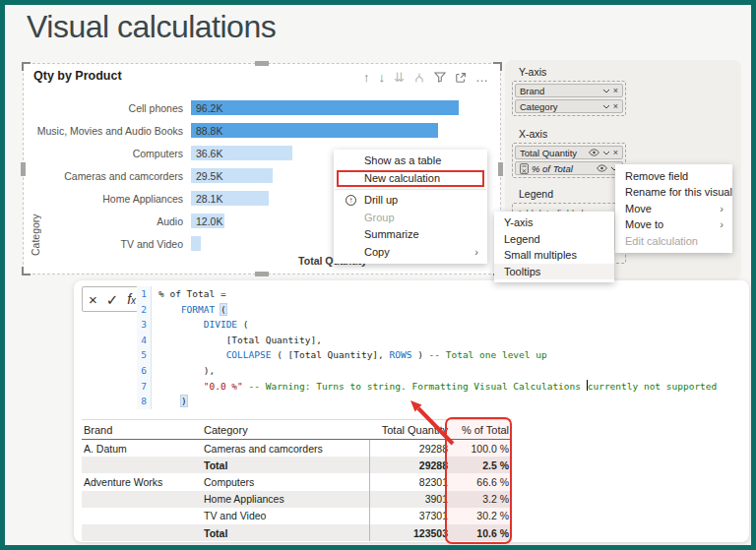  What do you see at coordinates (522, 239) in the screenshot?
I see `menu-item-label: Legend` at bounding box center [522, 239].